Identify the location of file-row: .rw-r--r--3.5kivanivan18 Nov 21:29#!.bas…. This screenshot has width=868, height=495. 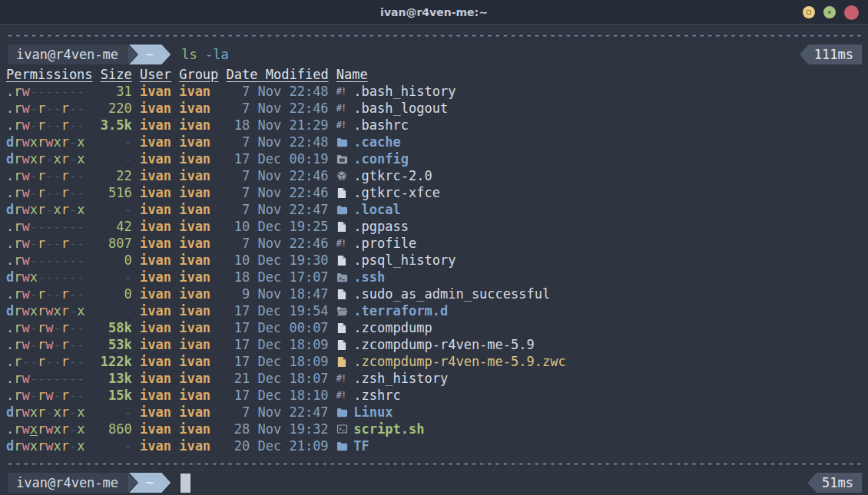
(434, 125).